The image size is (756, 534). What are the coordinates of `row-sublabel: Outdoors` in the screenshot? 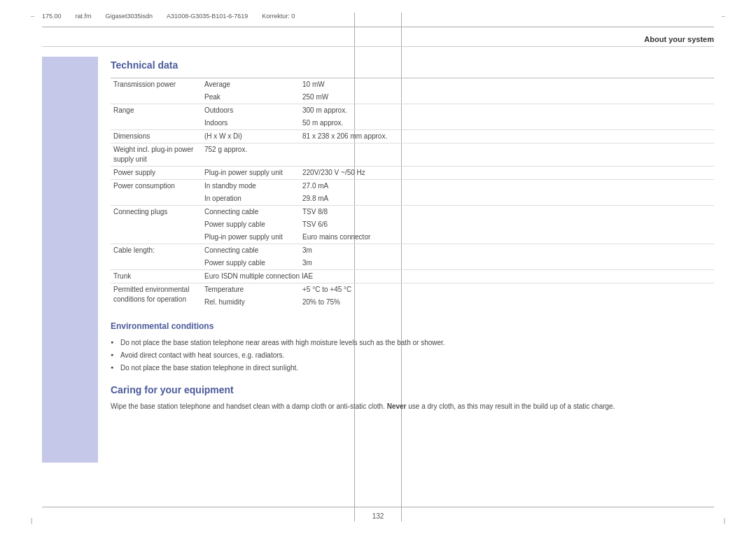 It's located at (251, 111).